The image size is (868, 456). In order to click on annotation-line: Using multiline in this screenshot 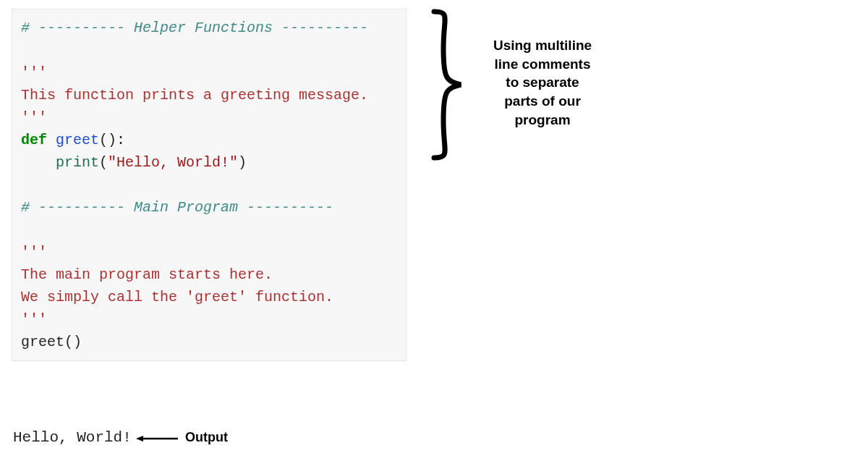, I will do `click(542, 45)`.